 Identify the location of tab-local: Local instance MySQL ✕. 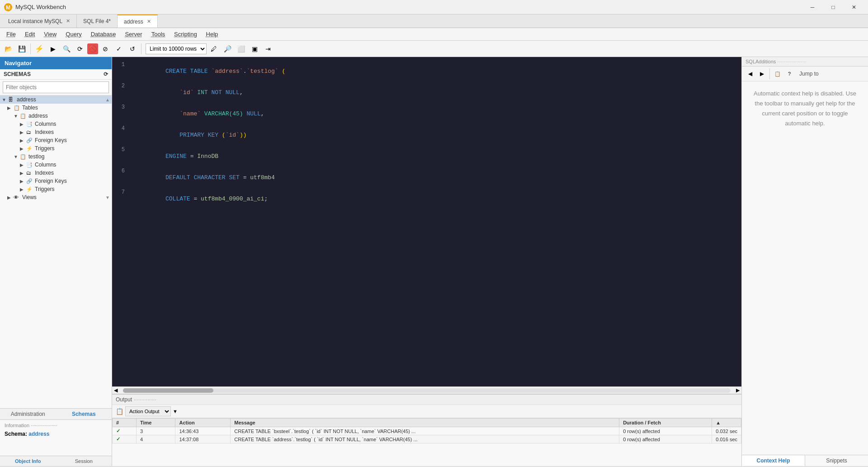
(39, 21).